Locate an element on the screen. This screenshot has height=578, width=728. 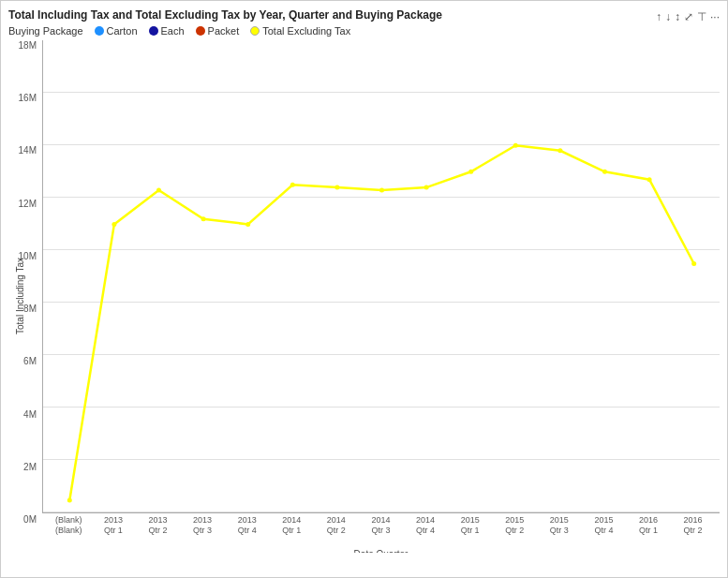
sort-asc-icon: ↑ is located at coordinates (659, 17).